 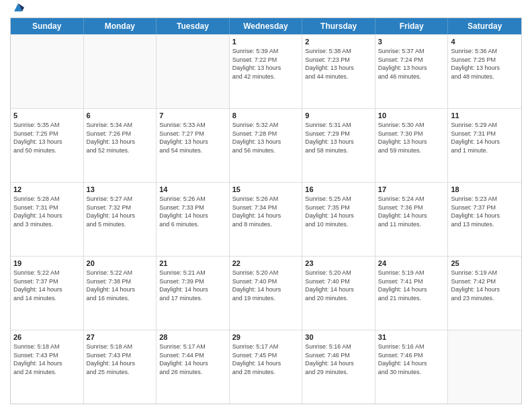 What do you see at coordinates (339, 189) in the screenshot?
I see `day-number: 16` at bounding box center [339, 189].